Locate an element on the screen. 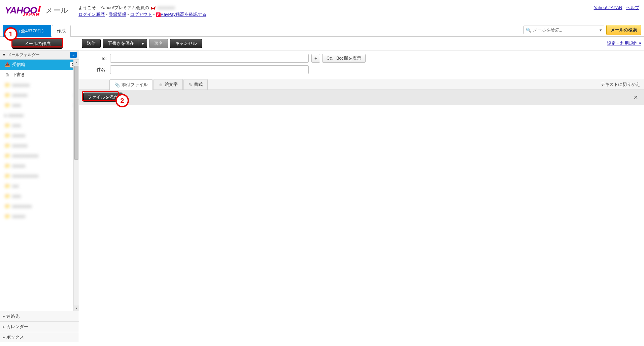 This screenshot has height=346, width=644. settings-link: 設定・利用規約 ▾ is located at coordinates (624, 43).